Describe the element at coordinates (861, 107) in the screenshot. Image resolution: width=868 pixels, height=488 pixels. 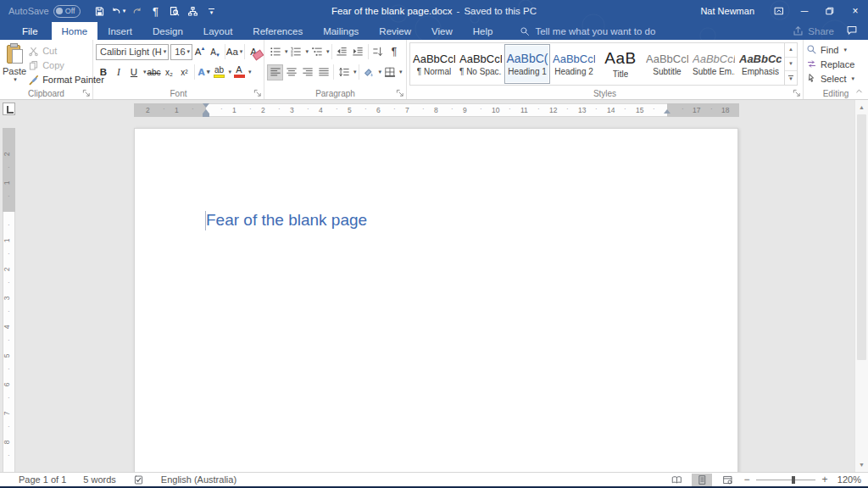
I see `scroll-up-icon: ▲` at that location.